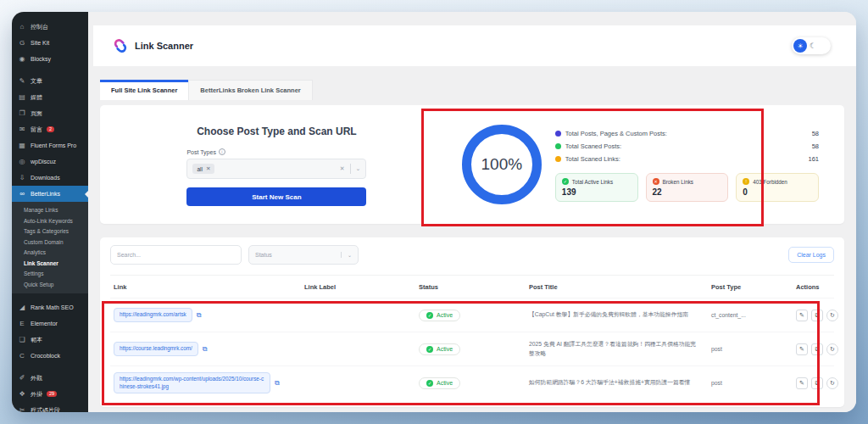 This screenshot has height=424, width=868. Describe the element at coordinates (276, 165) in the screenshot. I see `scan-form: Choose Post Type and Scan URL Post Types…` at that location.